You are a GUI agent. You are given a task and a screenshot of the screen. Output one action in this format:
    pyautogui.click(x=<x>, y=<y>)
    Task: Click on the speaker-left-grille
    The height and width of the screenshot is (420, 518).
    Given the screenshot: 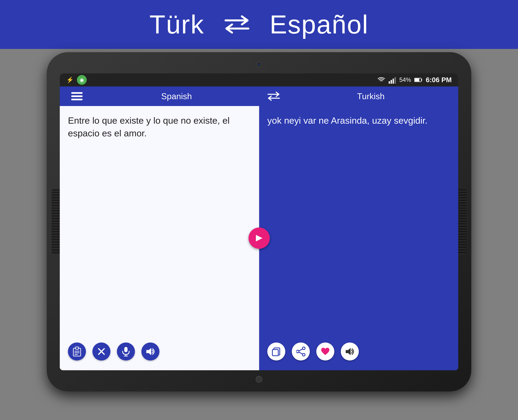 What is the action you would take?
    pyautogui.click(x=56, y=222)
    